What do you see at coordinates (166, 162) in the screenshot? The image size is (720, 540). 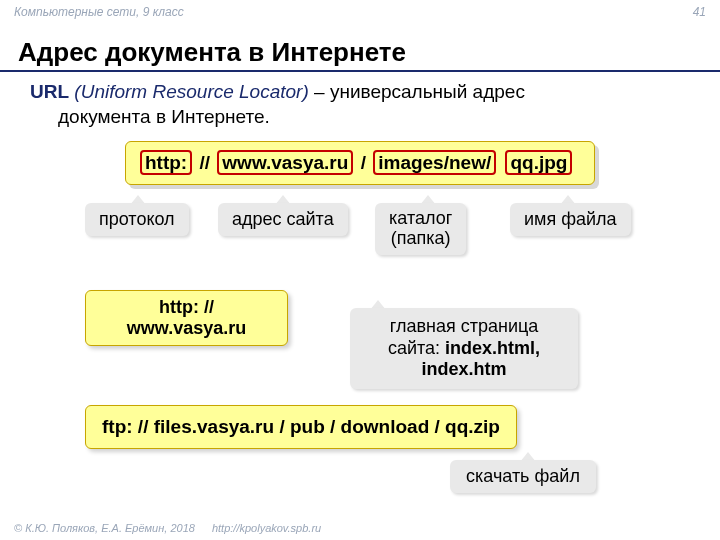 I see `url-part-protocol: http:` at bounding box center [166, 162].